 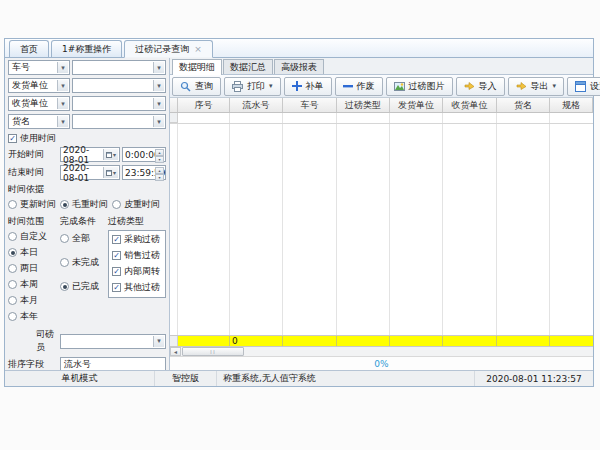 I want to click on sender-value-combo, so click(x=119, y=86).